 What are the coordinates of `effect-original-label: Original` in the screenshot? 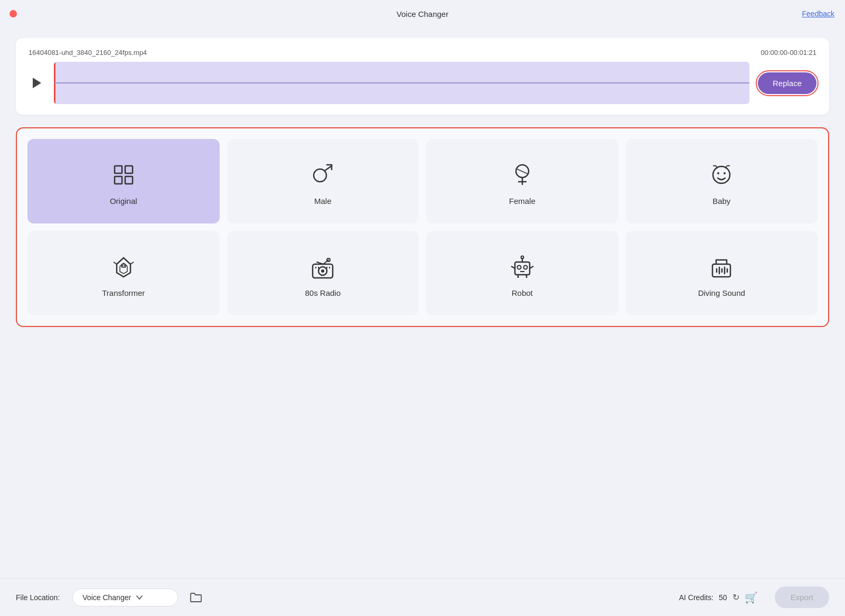 It's located at (124, 201).